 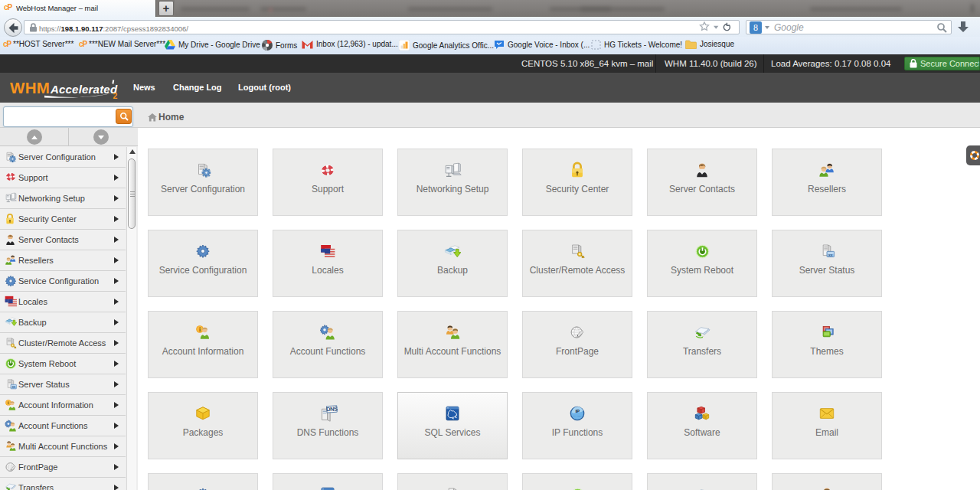 I want to click on svg-text: Accelerated, so click(x=84, y=89).